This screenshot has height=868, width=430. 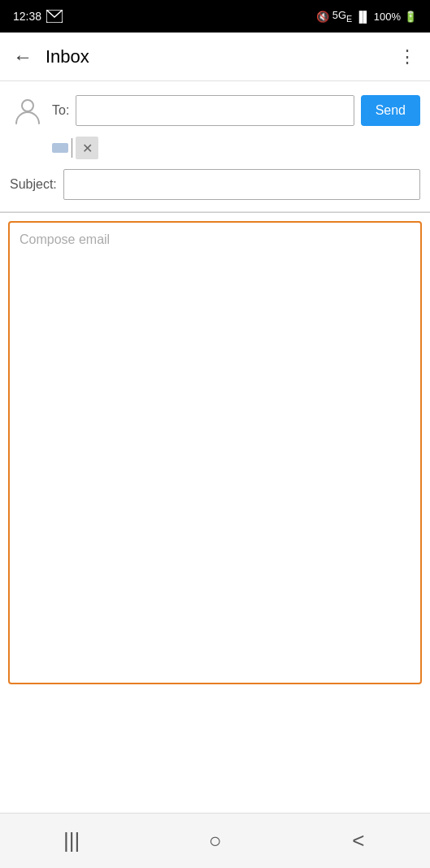 What do you see at coordinates (387, 16) in the screenshot?
I see `battery-label: 100%` at bounding box center [387, 16].